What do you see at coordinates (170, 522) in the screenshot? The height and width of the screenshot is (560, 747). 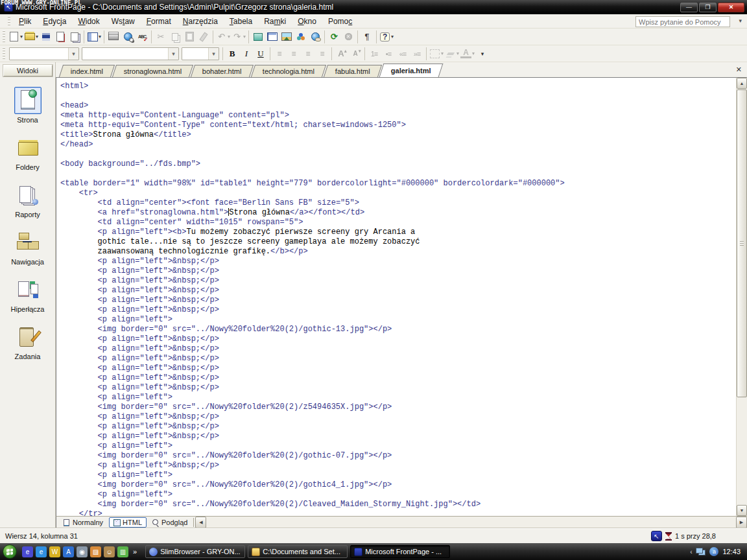 I see `view-tab: Podgląd` at bounding box center [170, 522].